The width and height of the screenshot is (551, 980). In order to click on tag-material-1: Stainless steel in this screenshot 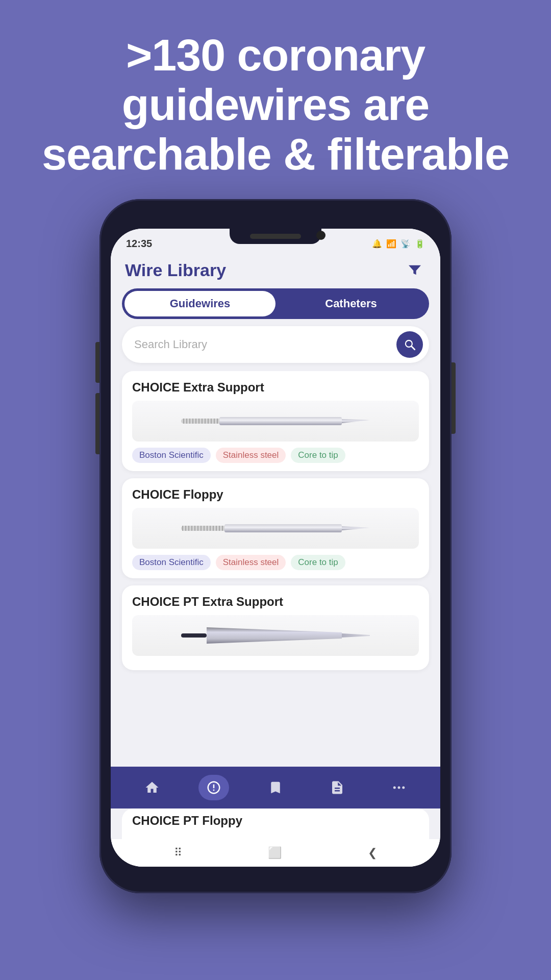, I will do `click(251, 455)`.